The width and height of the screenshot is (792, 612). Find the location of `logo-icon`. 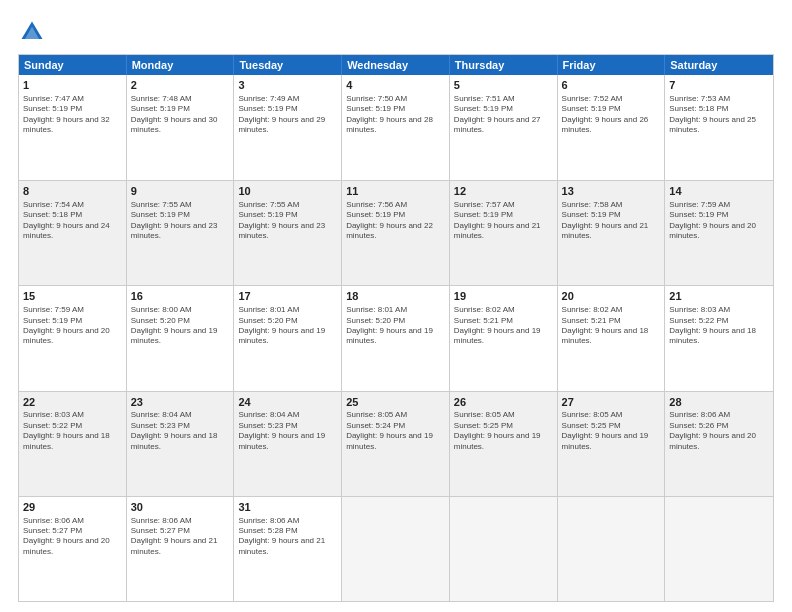

logo-icon is located at coordinates (32, 32).